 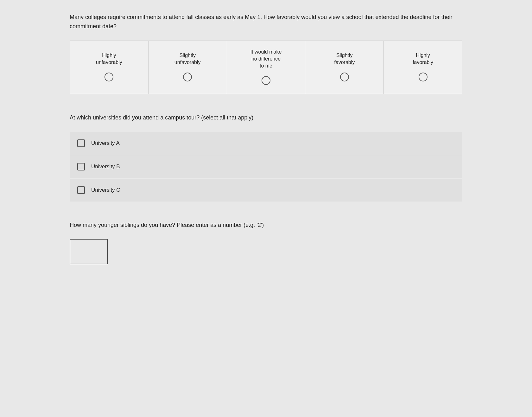 I want to click on option-slightly-unfavorably-label: Slightlyunfavorably, so click(x=187, y=59).